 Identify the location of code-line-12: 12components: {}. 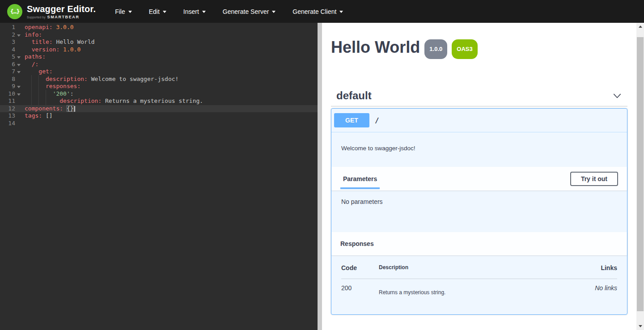
(159, 109).